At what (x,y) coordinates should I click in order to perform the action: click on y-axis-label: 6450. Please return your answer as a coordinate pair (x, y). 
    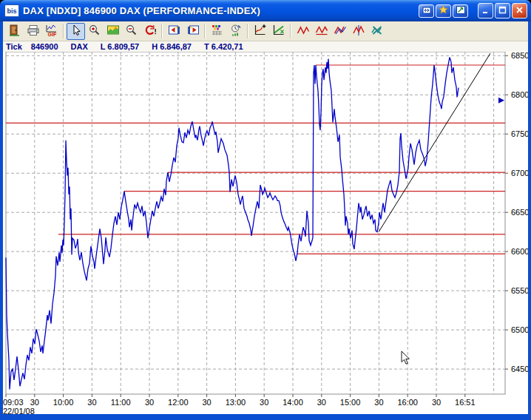
    Looking at the image, I should click on (519, 369).